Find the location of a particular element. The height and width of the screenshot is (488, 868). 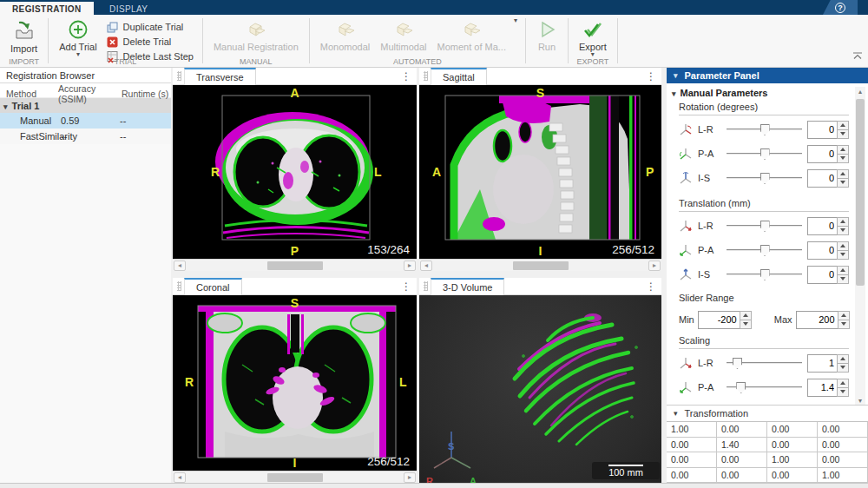

transverse-image: A R L P 153/264 is located at coordinates (295, 172).